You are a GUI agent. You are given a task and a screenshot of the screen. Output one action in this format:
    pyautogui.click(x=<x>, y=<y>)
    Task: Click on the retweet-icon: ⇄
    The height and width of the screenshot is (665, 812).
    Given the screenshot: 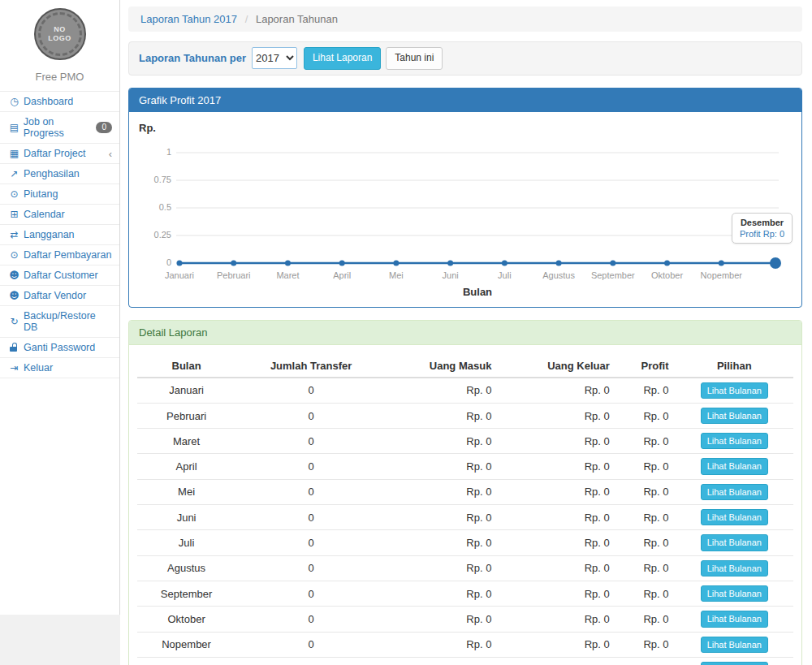 What is the action you would take?
    pyautogui.click(x=15, y=235)
    